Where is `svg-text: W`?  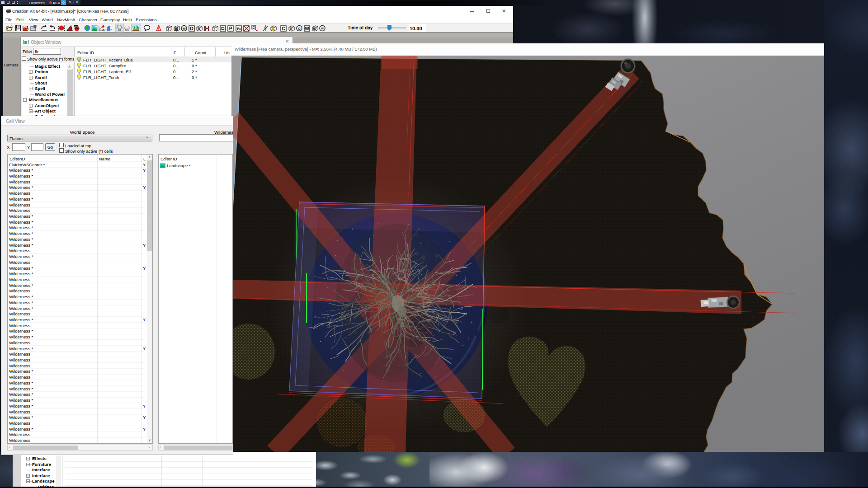 svg-text: W is located at coordinates (307, 29).